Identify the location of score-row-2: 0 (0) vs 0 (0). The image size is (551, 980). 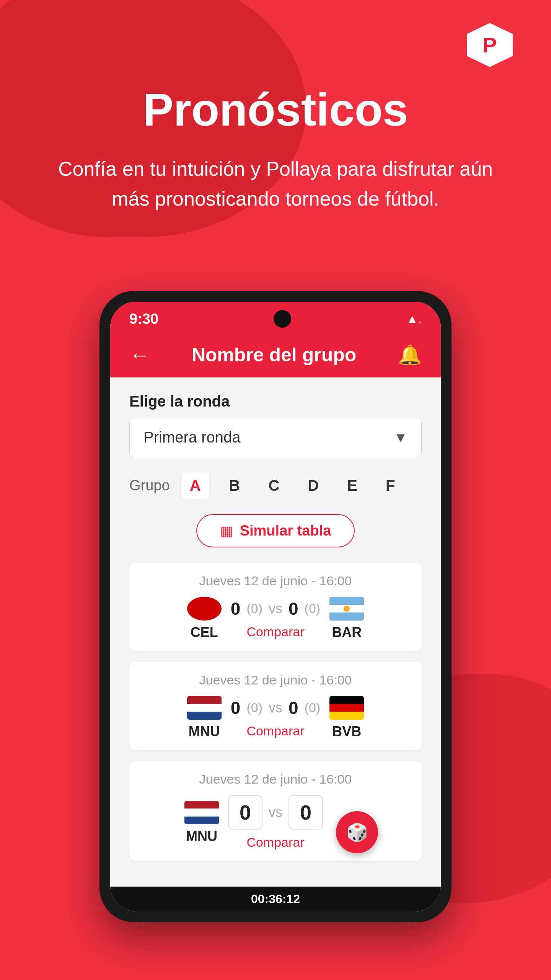
(276, 708).